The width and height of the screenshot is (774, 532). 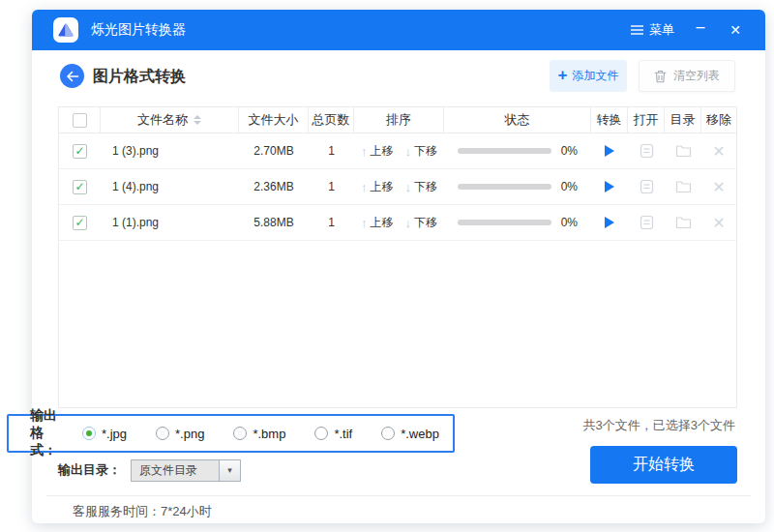 What do you see at coordinates (735, 30) in the screenshot?
I see `close-button: ✕` at bounding box center [735, 30].